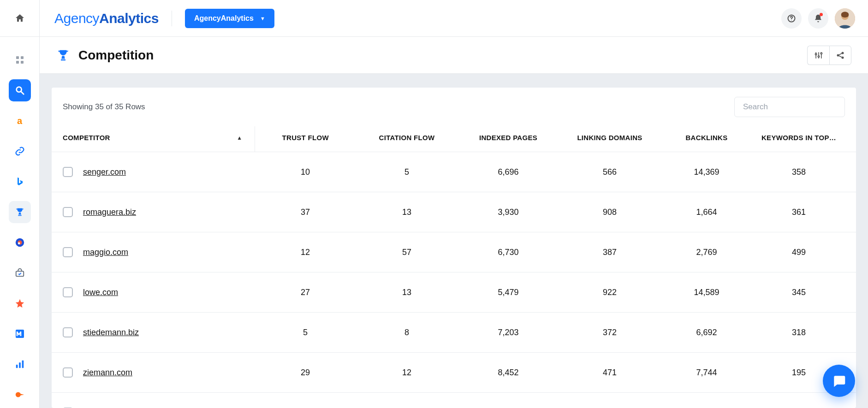 The height and width of the screenshot is (408, 868). Describe the element at coordinates (263, 18) in the screenshot. I see `chevron-down-icon: ▼` at that location.